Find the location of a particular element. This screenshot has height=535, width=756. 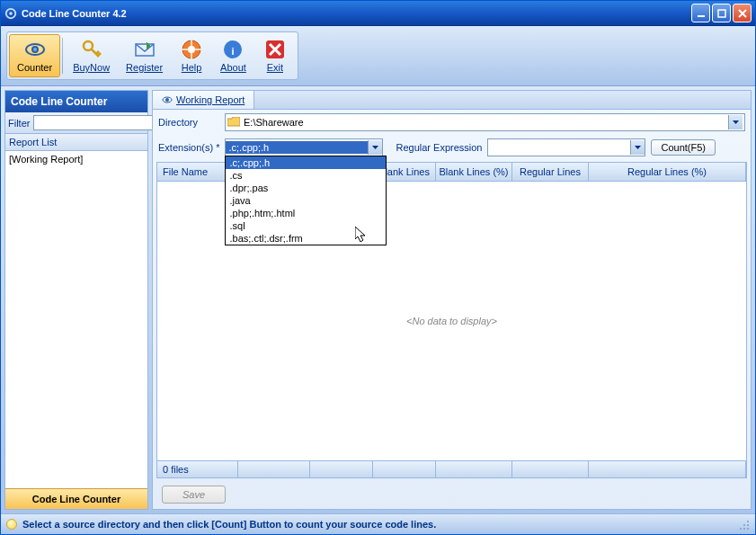

titlebar: Code Line Counter 4.2 is located at coordinates (378, 13).